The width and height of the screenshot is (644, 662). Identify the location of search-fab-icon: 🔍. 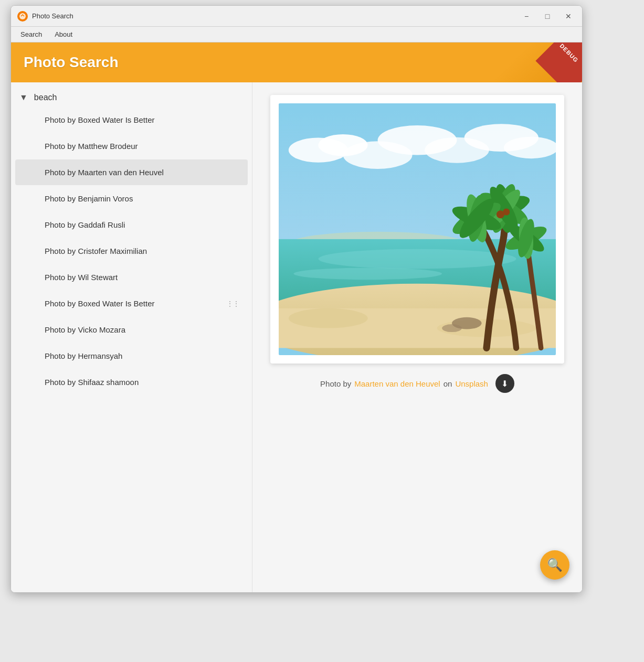
(555, 565).